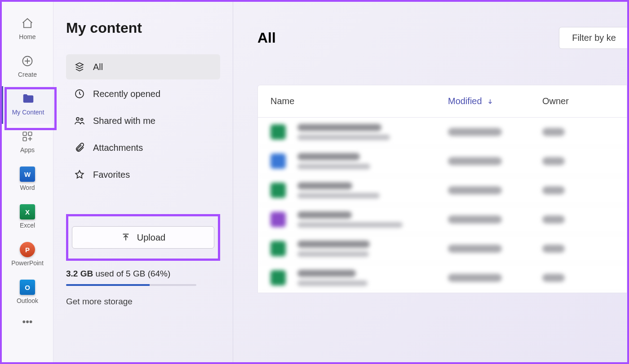 The width and height of the screenshot is (629, 364). Describe the element at coordinates (27, 188) in the screenshot. I see `rail-word-label: Word` at that location.